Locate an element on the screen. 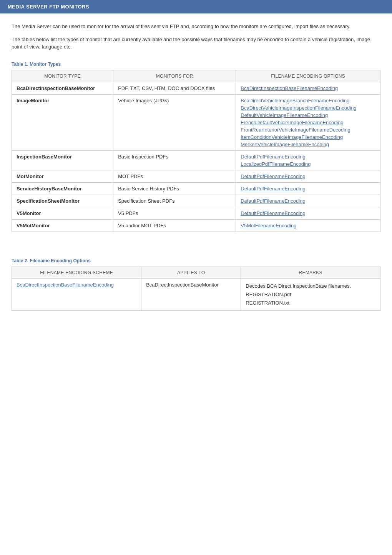 The height and width of the screenshot is (555, 392). table-row: ServiceHistoryBaseMonitorBasic Service H… is located at coordinates (196, 188).